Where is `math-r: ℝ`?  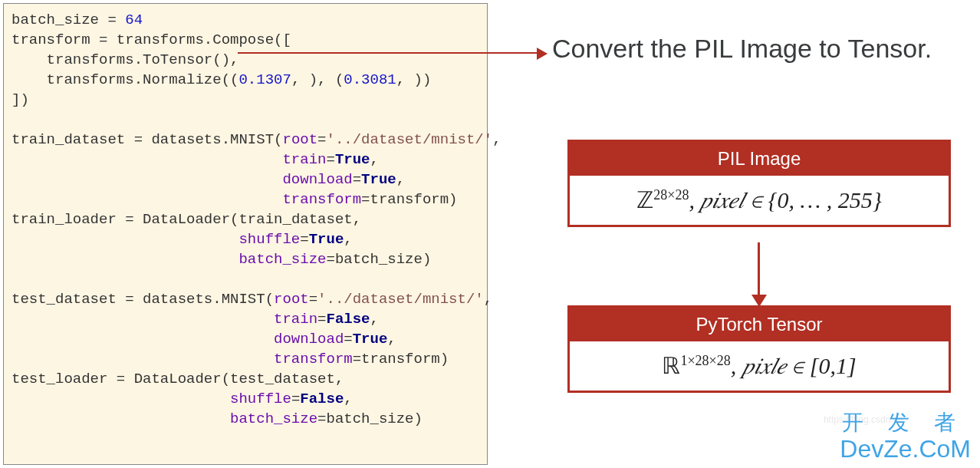
math-r: ℝ is located at coordinates (671, 365).